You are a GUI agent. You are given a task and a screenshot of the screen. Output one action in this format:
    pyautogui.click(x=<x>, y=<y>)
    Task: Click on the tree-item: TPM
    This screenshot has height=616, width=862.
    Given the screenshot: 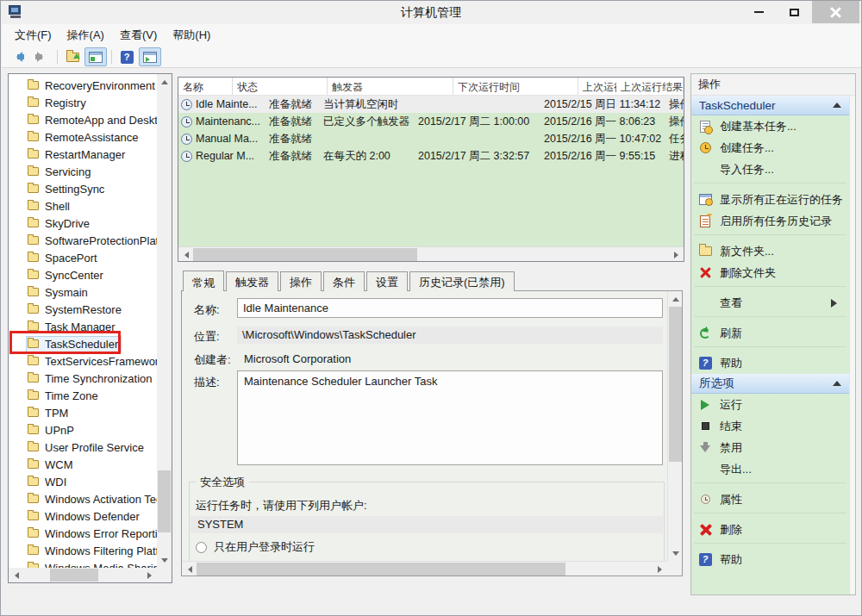 What is the action you would take?
    pyautogui.click(x=83, y=413)
    